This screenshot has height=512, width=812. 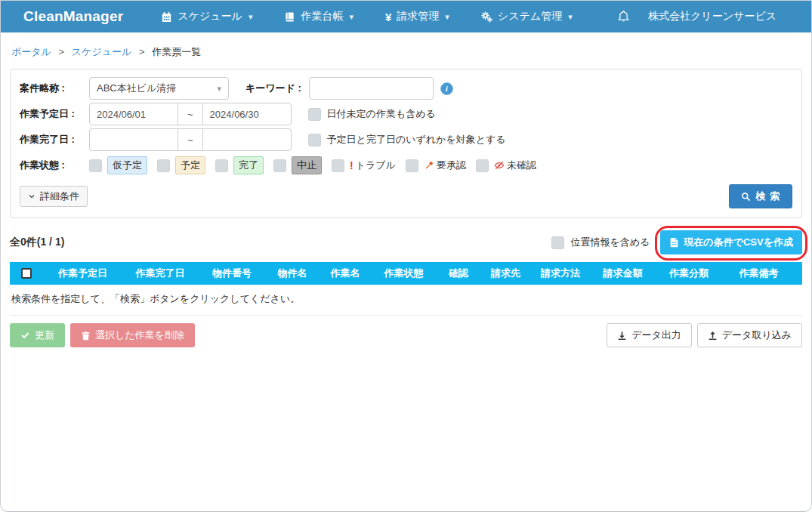 What do you see at coordinates (447, 89) in the screenshot?
I see `info-icon: i` at bounding box center [447, 89].